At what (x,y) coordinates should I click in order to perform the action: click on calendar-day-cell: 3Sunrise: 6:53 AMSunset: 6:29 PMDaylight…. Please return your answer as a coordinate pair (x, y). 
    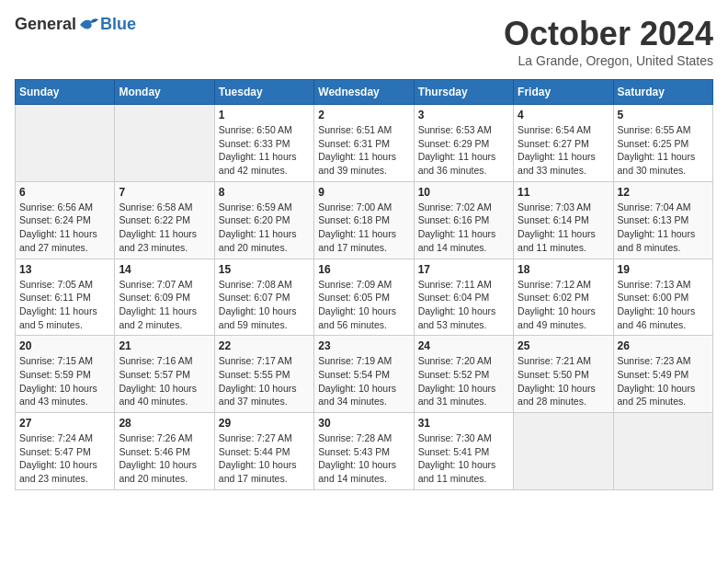
    Looking at the image, I should click on (463, 144).